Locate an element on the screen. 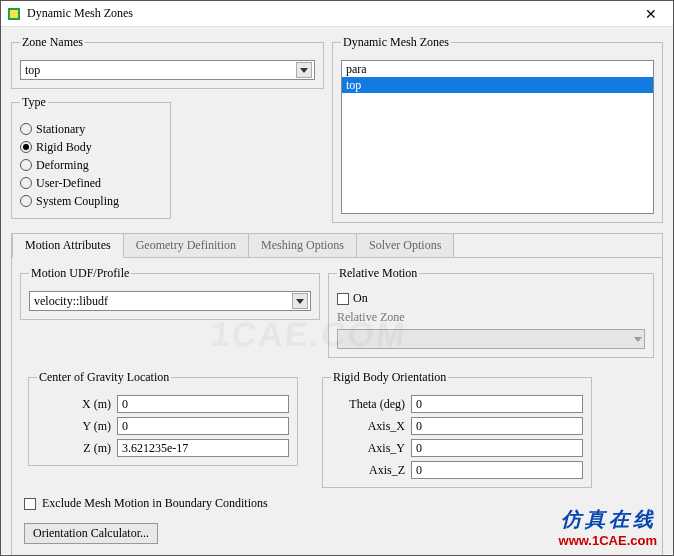 The height and width of the screenshot is (556, 674). relative-on-checkbox: On is located at coordinates (491, 298).